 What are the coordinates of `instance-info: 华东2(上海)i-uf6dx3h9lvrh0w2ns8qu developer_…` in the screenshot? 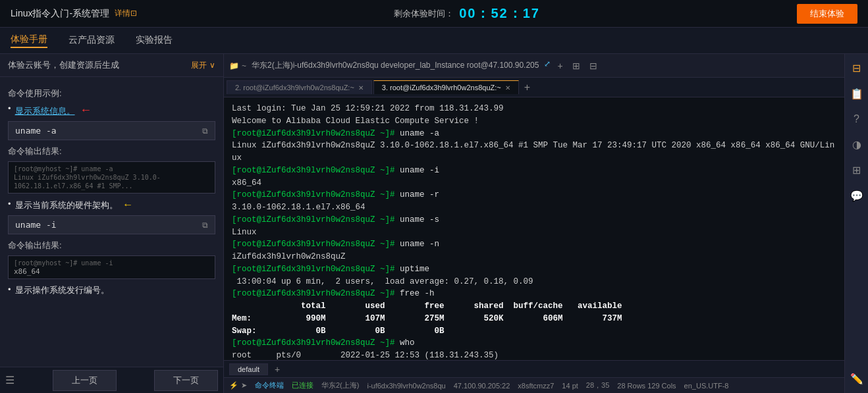 It's located at (395, 66).